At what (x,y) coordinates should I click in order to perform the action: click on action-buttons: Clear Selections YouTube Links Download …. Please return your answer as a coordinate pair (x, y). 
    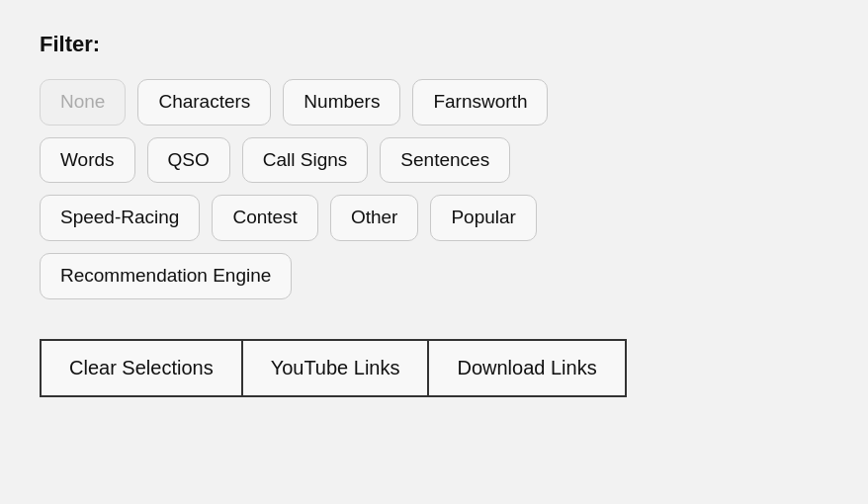
    Looking at the image, I should click on (434, 368).